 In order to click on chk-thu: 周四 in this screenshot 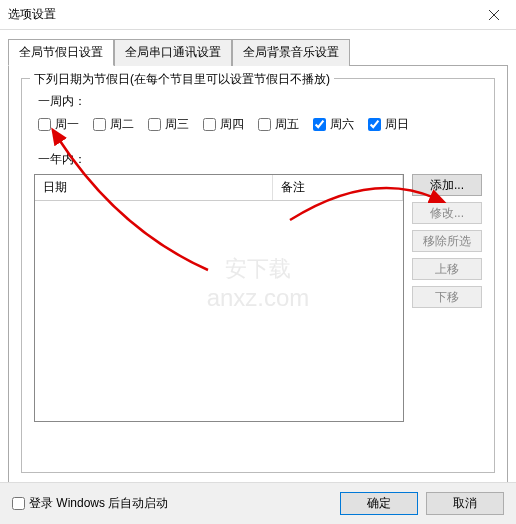, I will do `click(224, 124)`.